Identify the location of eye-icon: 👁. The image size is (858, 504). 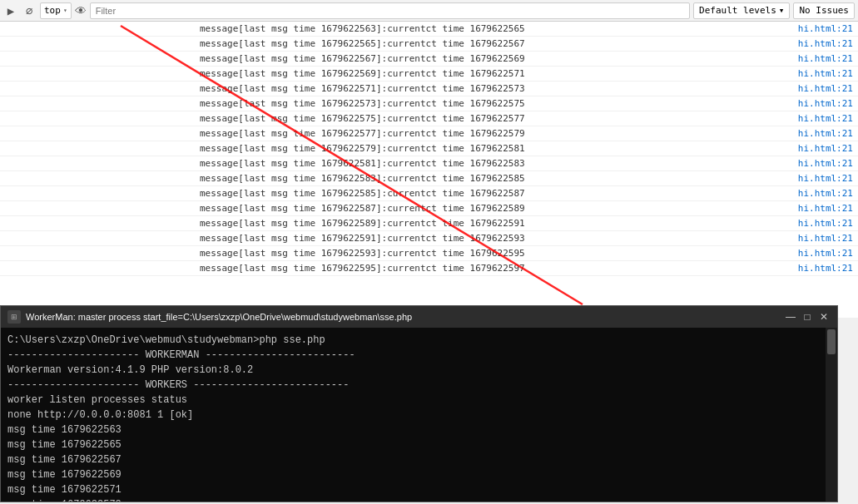
(81, 11).